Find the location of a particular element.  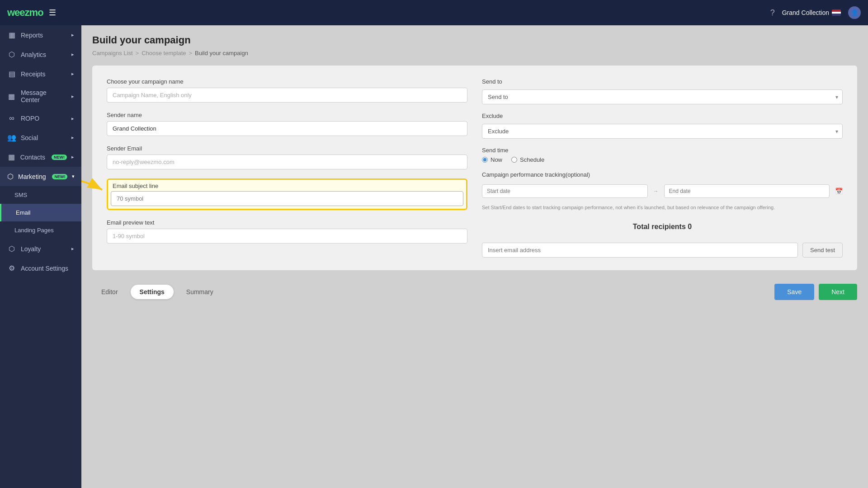

sidebar-item-sms: SMS is located at coordinates (41, 195).